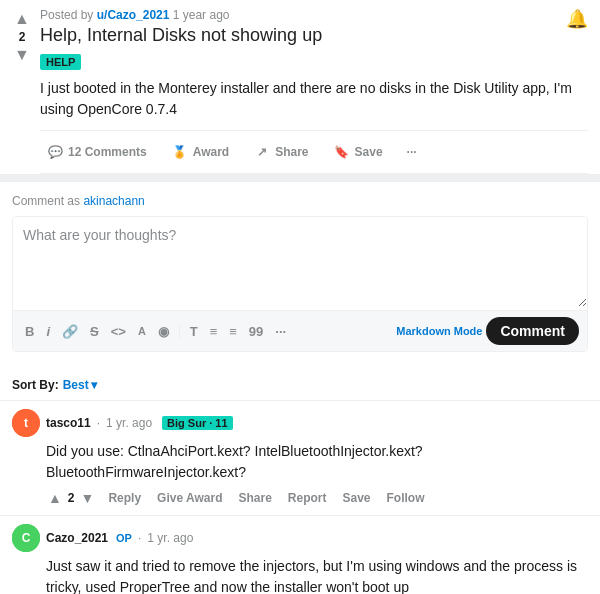  What do you see at coordinates (22, 37) in the screenshot?
I see `vote-count: 2` at bounding box center [22, 37].